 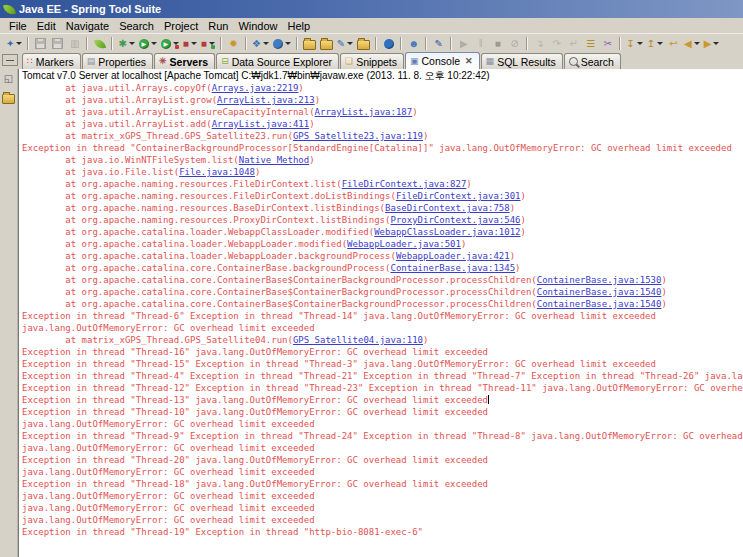 What do you see at coordinates (358, 136) in the screenshot?
I see `stack-trace-link: GPS_Satellite23.java:119` at bounding box center [358, 136].